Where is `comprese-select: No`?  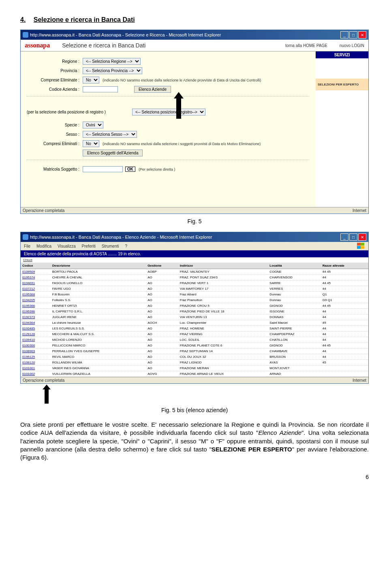 comprese-select: No is located at coordinates (91, 80).